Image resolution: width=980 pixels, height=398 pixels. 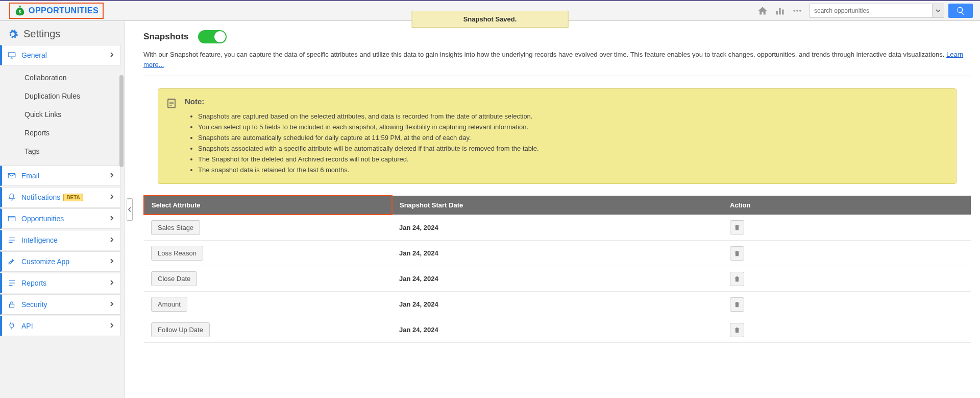 What do you see at coordinates (938, 11) in the screenshot?
I see `chevron-down-icon` at bounding box center [938, 11].